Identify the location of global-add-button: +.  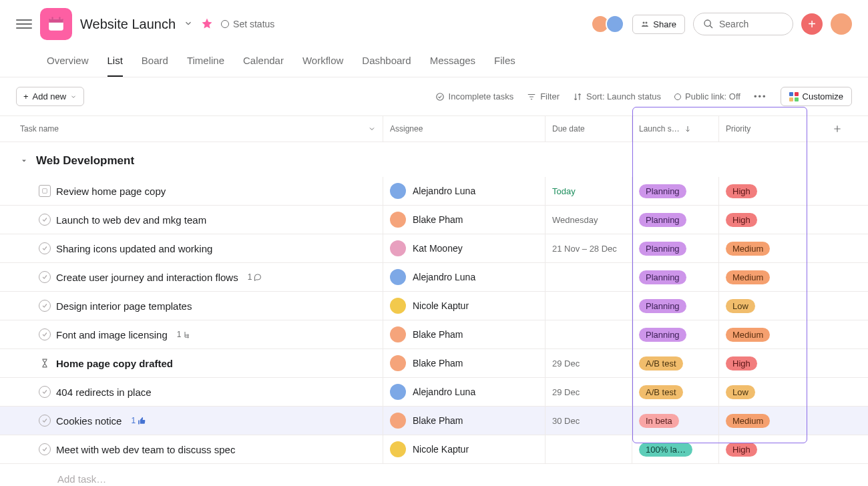
(812, 24).